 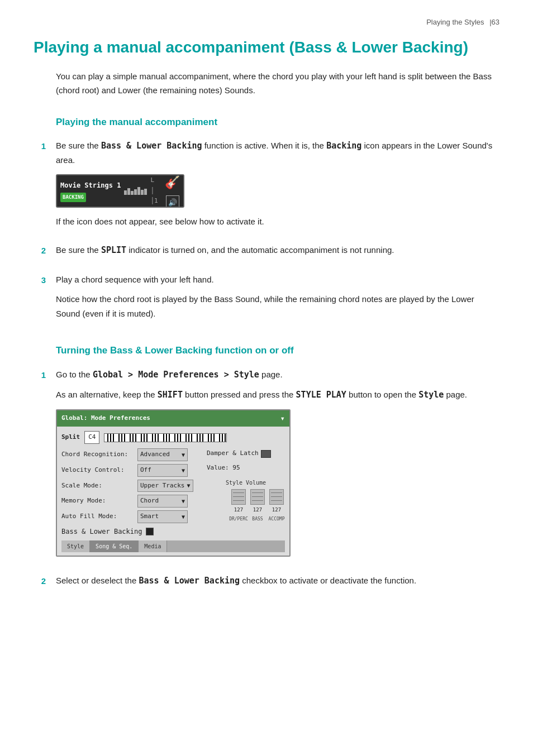 What do you see at coordinates (188, 486) in the screenshot?
I see `dropdown-arrow-3: ▼` at bounding box center [188, 486].